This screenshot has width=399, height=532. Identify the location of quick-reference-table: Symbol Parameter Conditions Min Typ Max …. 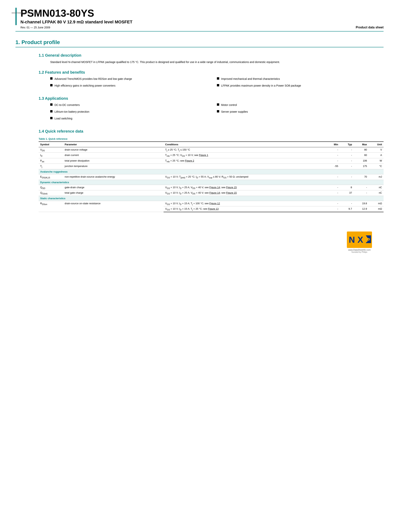
(211, 177).